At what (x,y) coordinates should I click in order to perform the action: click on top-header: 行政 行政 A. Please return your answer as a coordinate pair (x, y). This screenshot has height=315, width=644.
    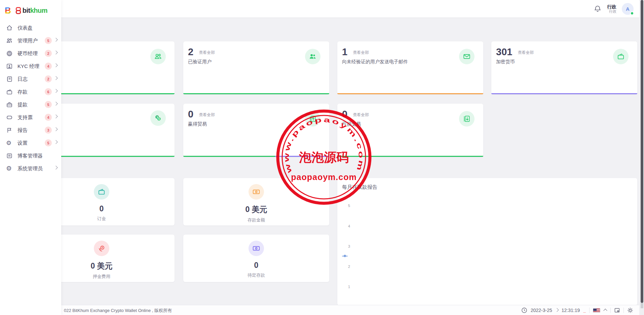
    Looking at the image, I should click on (322, 9).